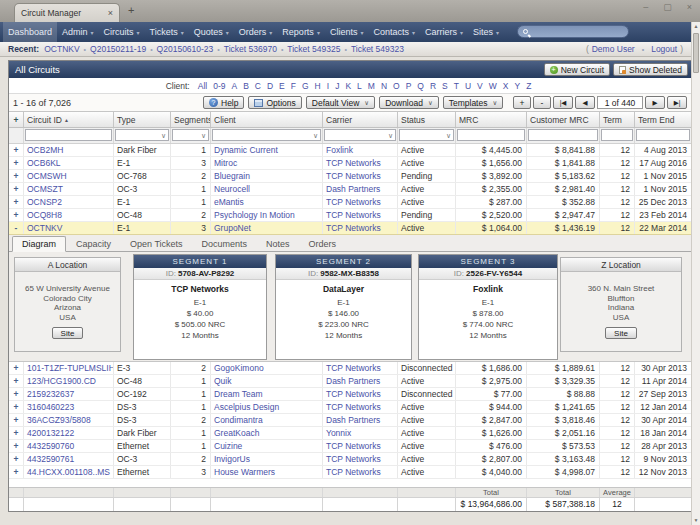  I want to click on nav-item-tickets: Tickets▾, so click(167, 32).